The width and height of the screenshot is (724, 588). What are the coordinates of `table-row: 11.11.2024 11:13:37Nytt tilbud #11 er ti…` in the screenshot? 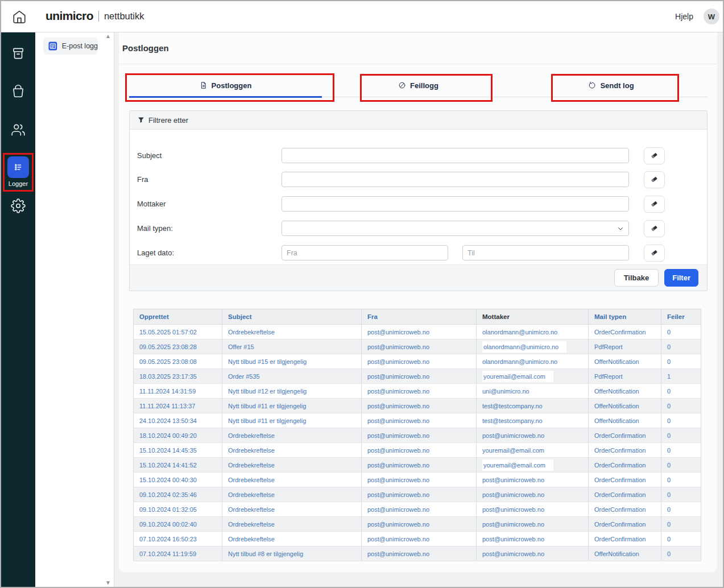 It's located at (417, 406).